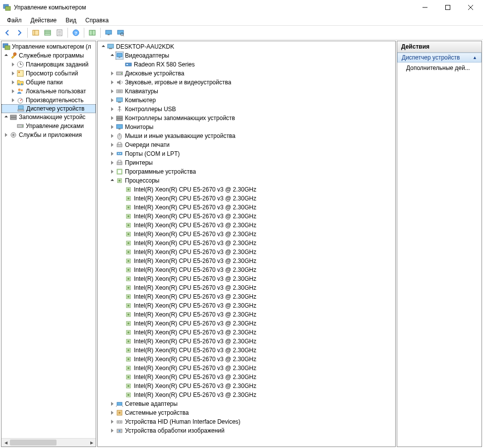 The image size is (483, 448). I want to click on scroll-left-button: ◀, so click(6, 443).